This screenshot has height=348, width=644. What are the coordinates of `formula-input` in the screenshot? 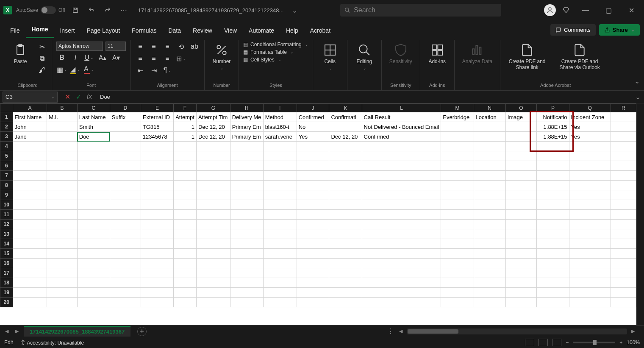 It's located at (364, 97).